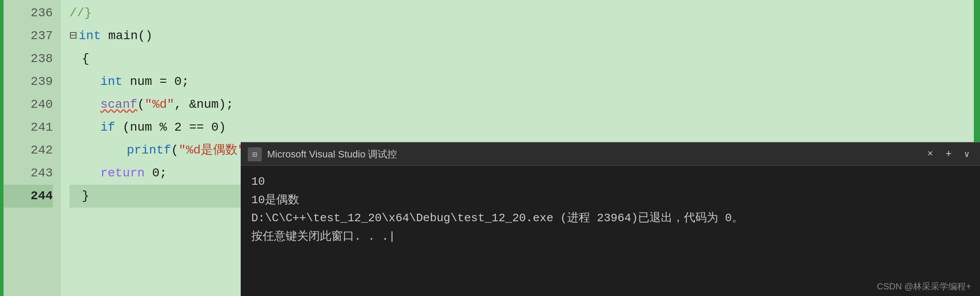 This screenshot has height=296, width=980. Describe the element at coordinates (525, 13) in the screenshot. I see `code-line-236: //}` at that location.